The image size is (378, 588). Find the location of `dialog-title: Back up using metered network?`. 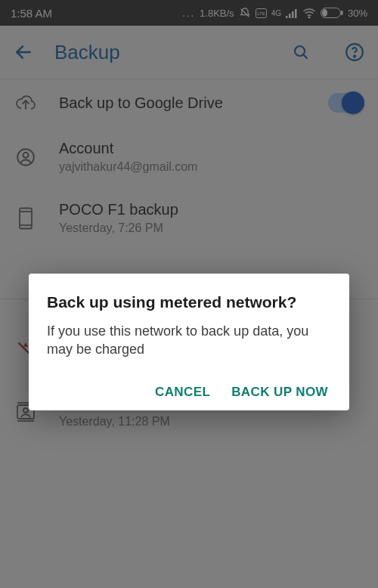

dialog-title: Back up using metered network? is located at coordinates (189, 302).